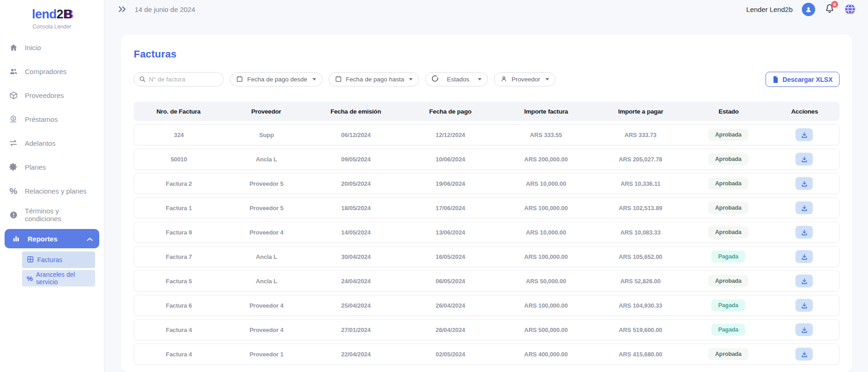 The width and height of the screenshot is (868, 372). I want to click on swap-arrows-icon, so click(13, 143).